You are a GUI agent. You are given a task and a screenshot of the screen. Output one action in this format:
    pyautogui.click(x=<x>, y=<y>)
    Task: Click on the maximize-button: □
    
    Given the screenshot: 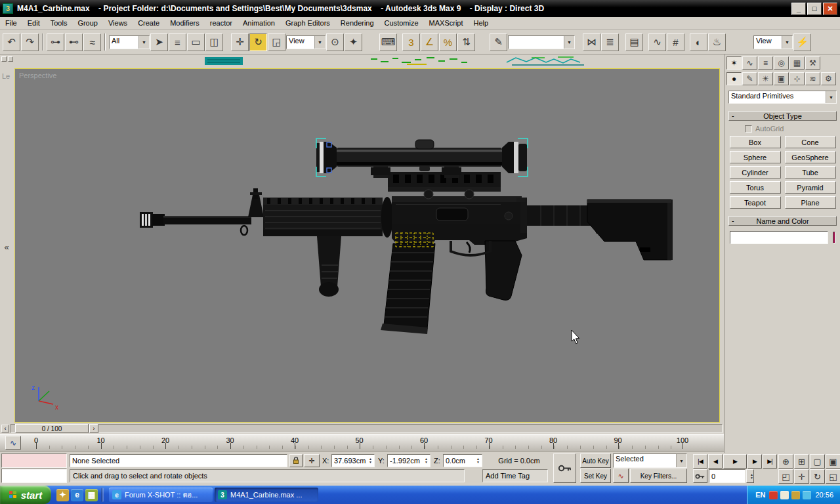 What is the action you would take?
    pyautogui.click(x=814, y=9)
    